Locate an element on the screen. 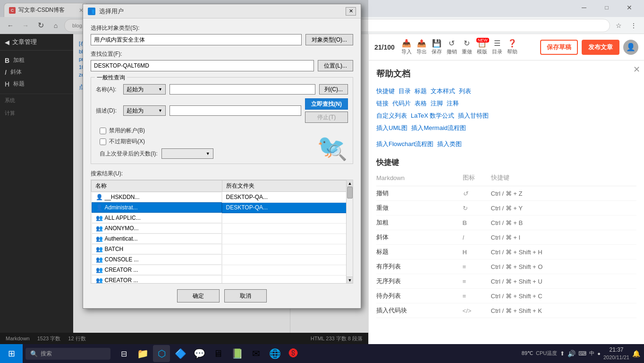 This screenshot has width=644, height=363. help-tag-uml: 插入UML图 is located at coordinates (392, 128).